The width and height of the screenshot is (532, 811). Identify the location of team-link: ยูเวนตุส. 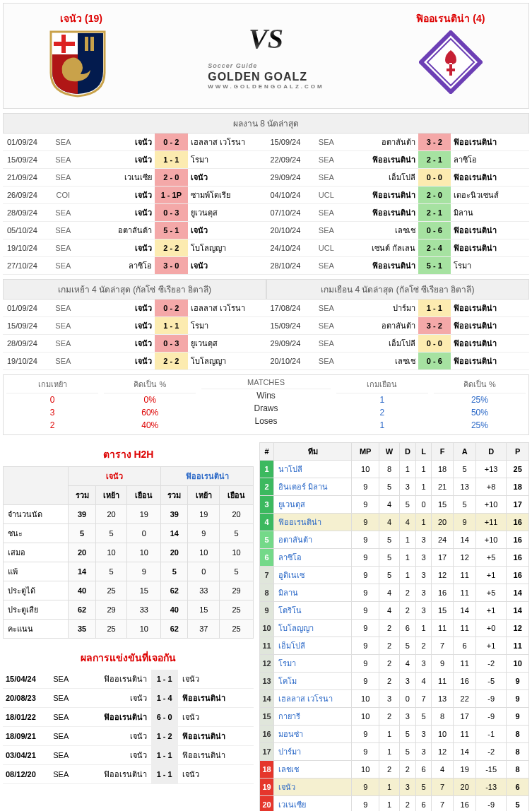
(292, 504).